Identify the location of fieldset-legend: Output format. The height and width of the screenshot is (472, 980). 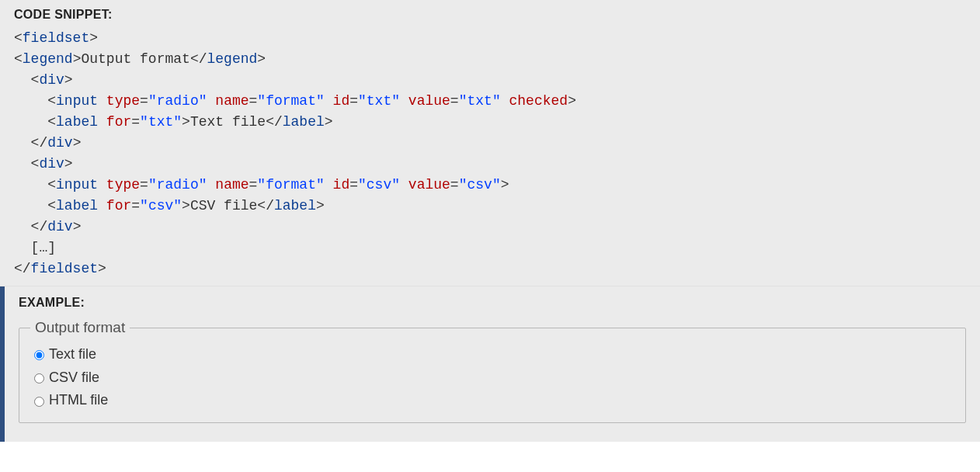
(80, 328).